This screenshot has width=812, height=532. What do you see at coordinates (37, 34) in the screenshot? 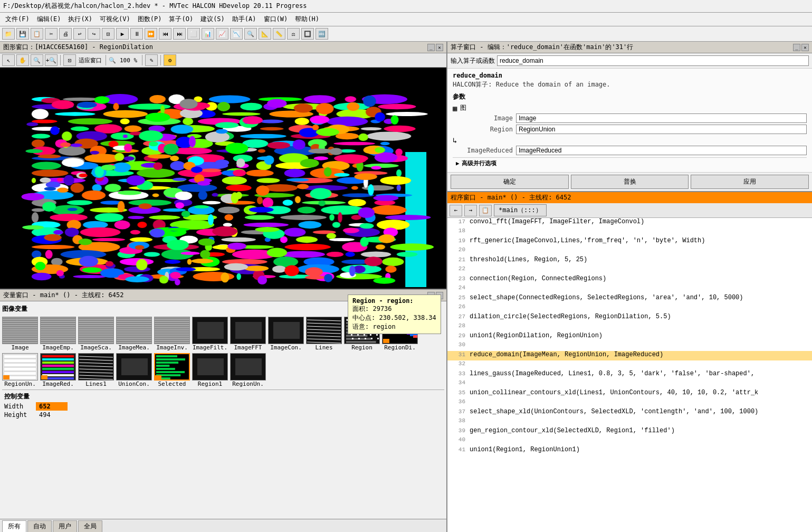
I see `toolbar-btn-2: 📋` at bounding box center [37, 34].